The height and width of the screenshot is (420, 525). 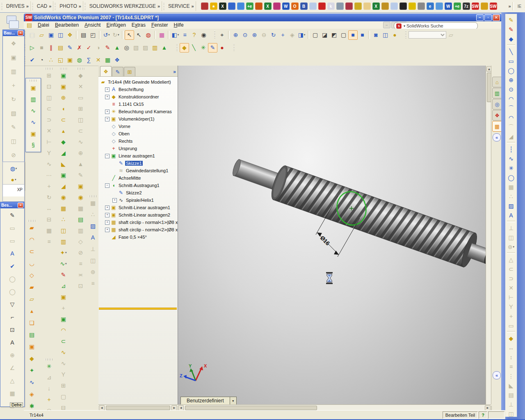 I want to click on extend-entities-icon: ⊢, so click(x=49, y=142).